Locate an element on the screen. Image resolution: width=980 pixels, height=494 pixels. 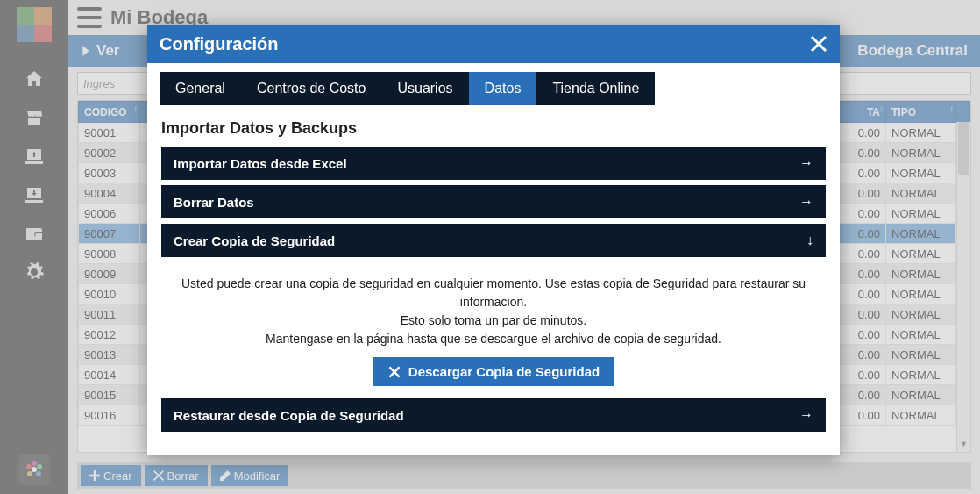
accordion-label: Restaurar desde Copia de Seguridad is located at coordinates (289, 416).